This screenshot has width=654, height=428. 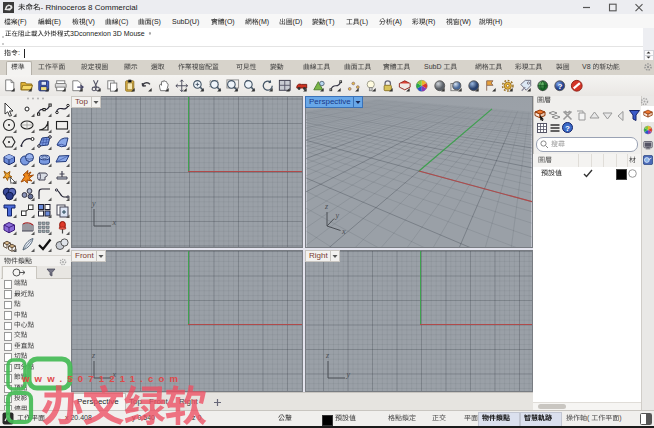 I want to click on svg-text: (D), so click(x=297, y=22).